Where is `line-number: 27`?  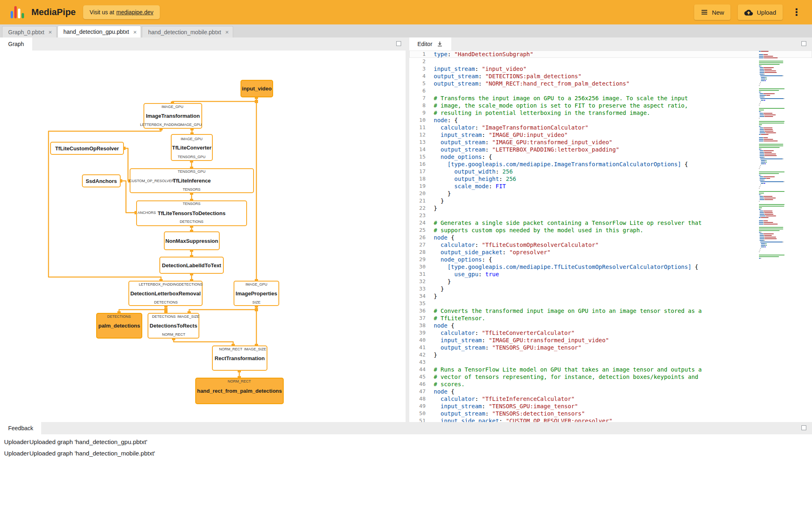
line-number: 27 is located at coordinates (420, 245).